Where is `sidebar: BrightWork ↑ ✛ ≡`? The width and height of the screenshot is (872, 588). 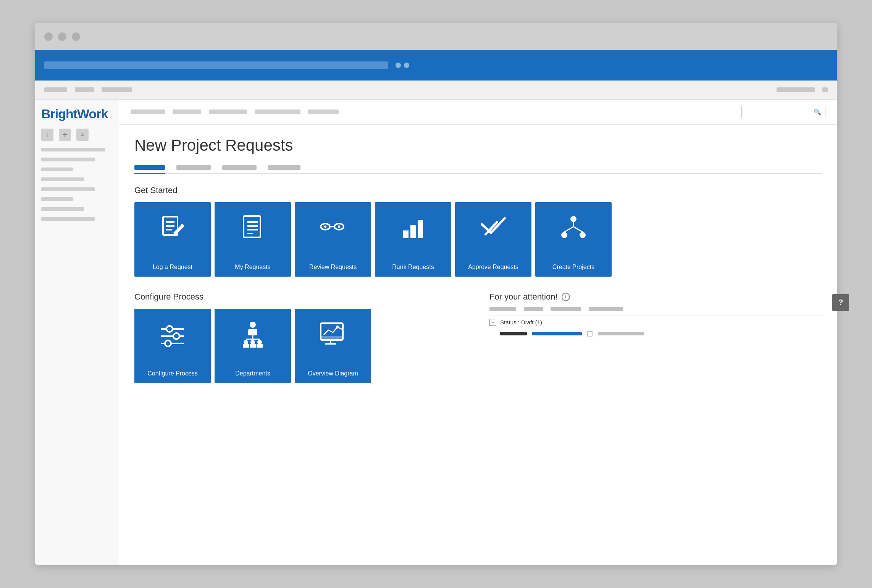
sidebar: BrightWork ↑ ✛ ≡ is located at coordinates (77, 332).